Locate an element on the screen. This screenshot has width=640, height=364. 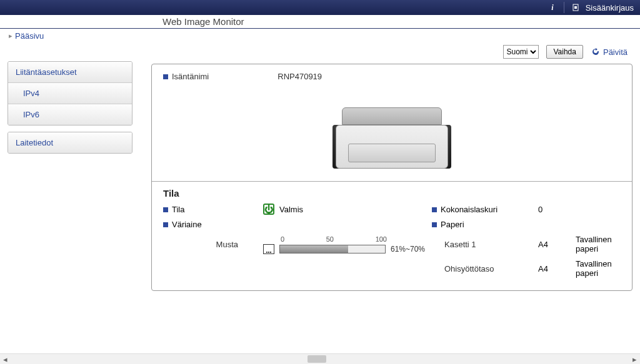
scroll-left-arrow: ◂ is located at coordinates (5, 360).